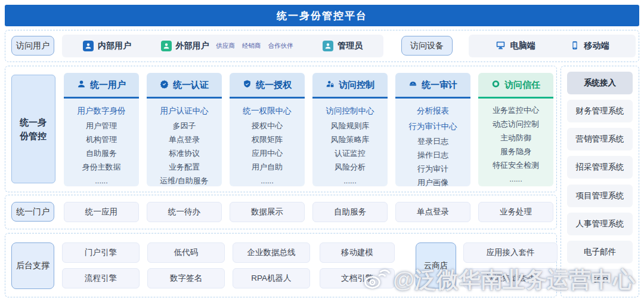 The width and height of the screenshot is (644, 301). What do you see at coordinates (184, 125) in the screenshot?
I see `column-item: 多因子` at bounding box center [184, 125].